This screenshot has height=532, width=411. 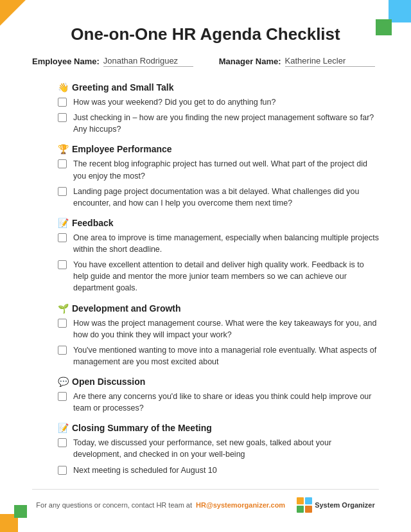 I want to click on logo-icon, so click(x=304, y=505).